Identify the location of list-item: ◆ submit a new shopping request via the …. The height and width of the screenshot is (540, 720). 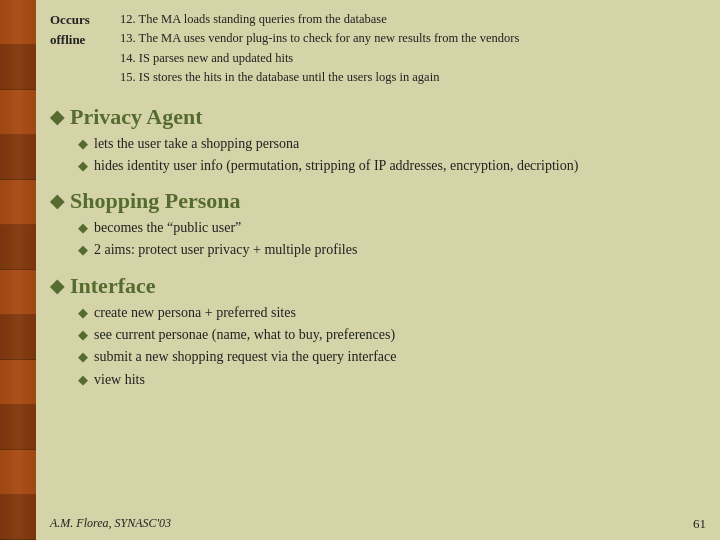
(390, 357).